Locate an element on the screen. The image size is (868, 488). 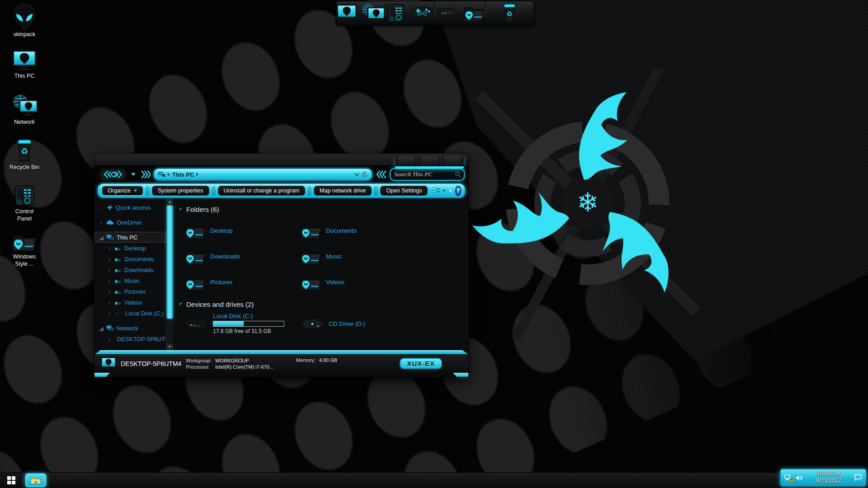
back-forward-cluster is located at coordinates (113, 174).